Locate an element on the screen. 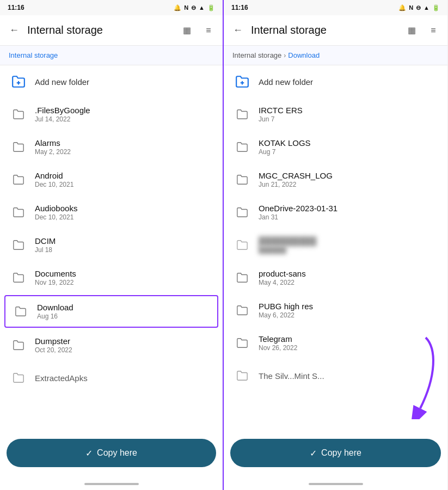 The image size is (448, 490). folder-blurred: ██████████ ██████ is located at coordinates (335, 245).